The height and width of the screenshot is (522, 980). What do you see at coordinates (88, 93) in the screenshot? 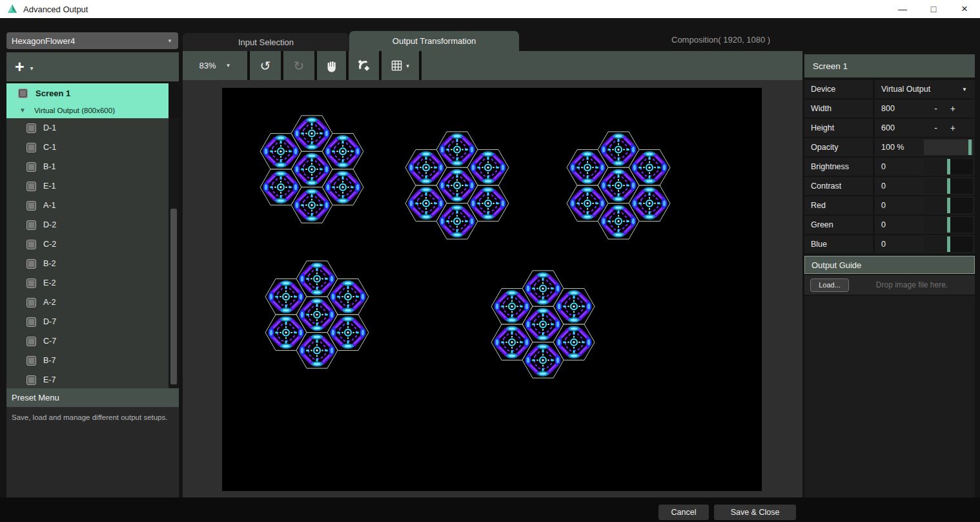
I see `screen-tree-row: Screen 1` at bounding box center [88, 93].